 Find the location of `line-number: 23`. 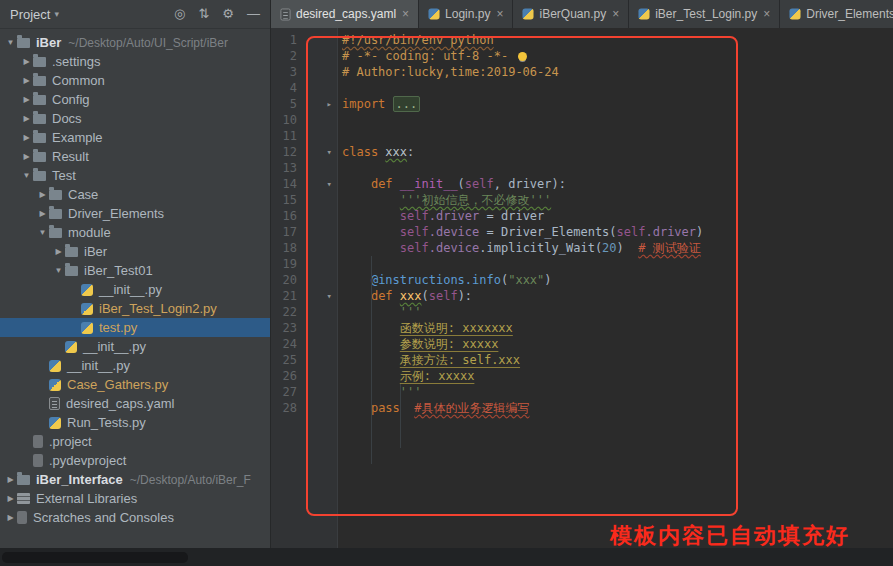

line-number: 23 is located at coordinates (304, 328).